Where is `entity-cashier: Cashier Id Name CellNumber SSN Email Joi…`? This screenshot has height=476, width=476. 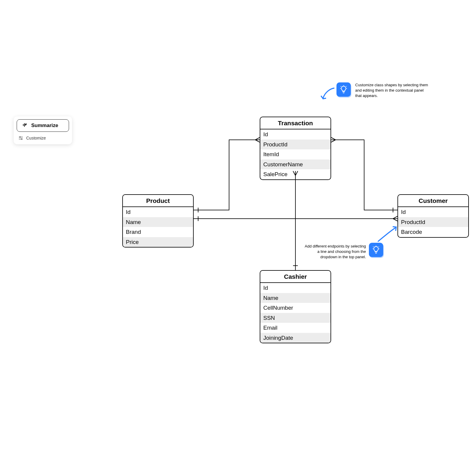 entity-cashier: Cashier Id Name CellNumber SSN Email Joi… is located at coordinates (295, 307).